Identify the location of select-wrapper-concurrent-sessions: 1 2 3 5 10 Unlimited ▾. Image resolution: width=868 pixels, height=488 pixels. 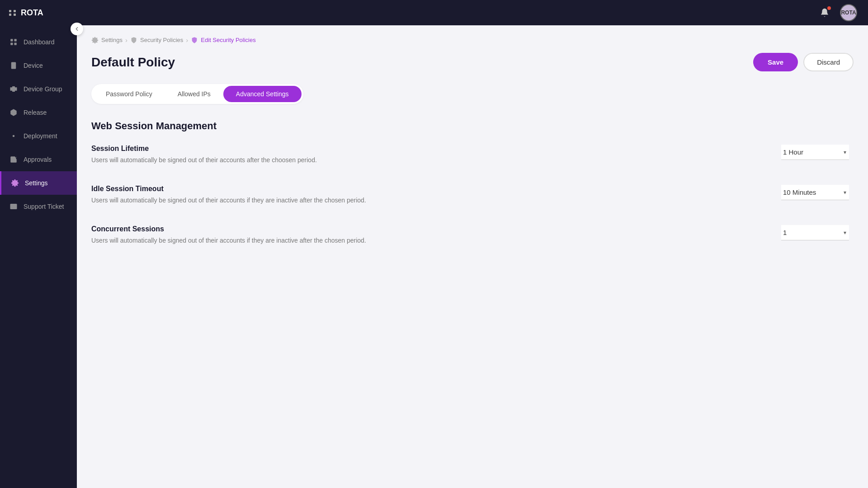
(815, 233).